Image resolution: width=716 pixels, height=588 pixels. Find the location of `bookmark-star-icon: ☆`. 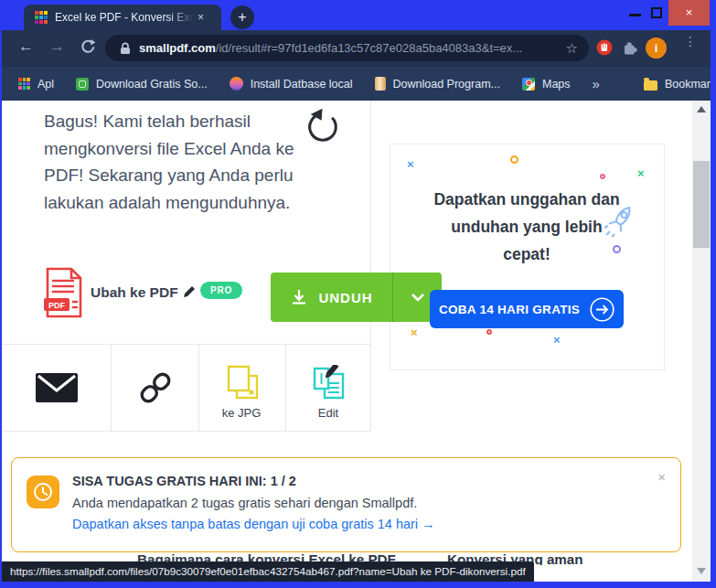

bookmark-star-icon: ☆ is located at coordinates (572, 48).